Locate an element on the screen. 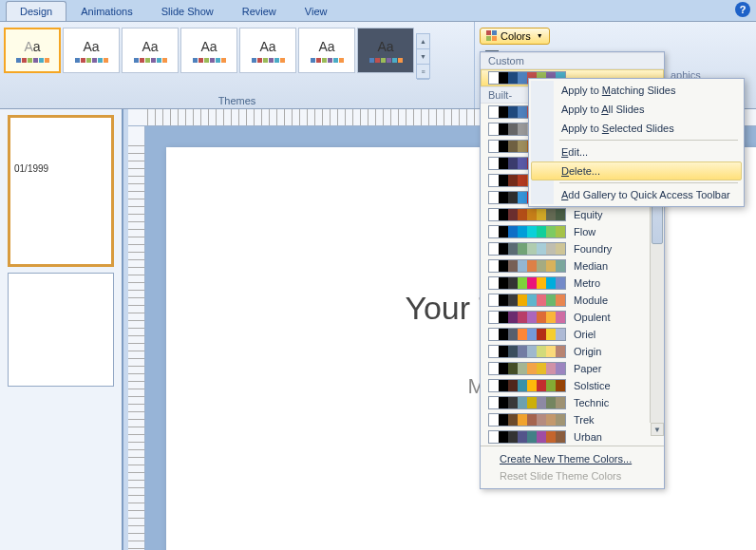 The width and height of the screenshot is (756, 550). ribbon-tabs: Design Animations Slide Show Review View… is located at coordinates (378, 11).